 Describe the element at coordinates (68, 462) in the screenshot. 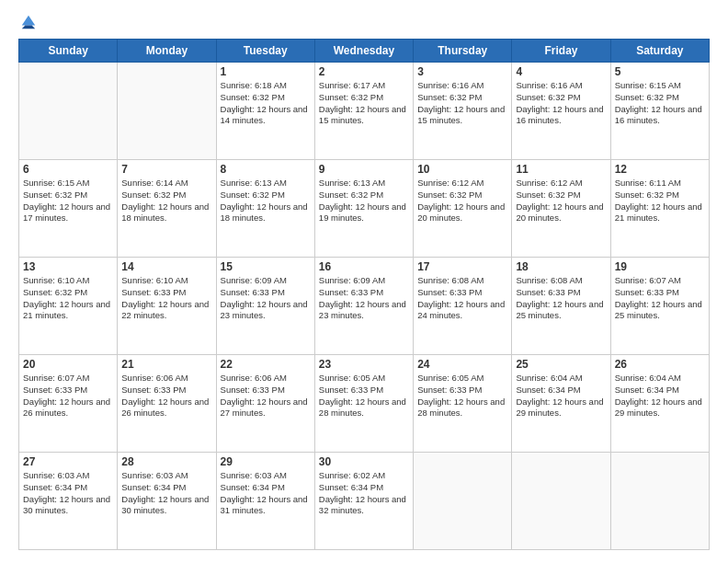

I see `day-number: 27` at that location.